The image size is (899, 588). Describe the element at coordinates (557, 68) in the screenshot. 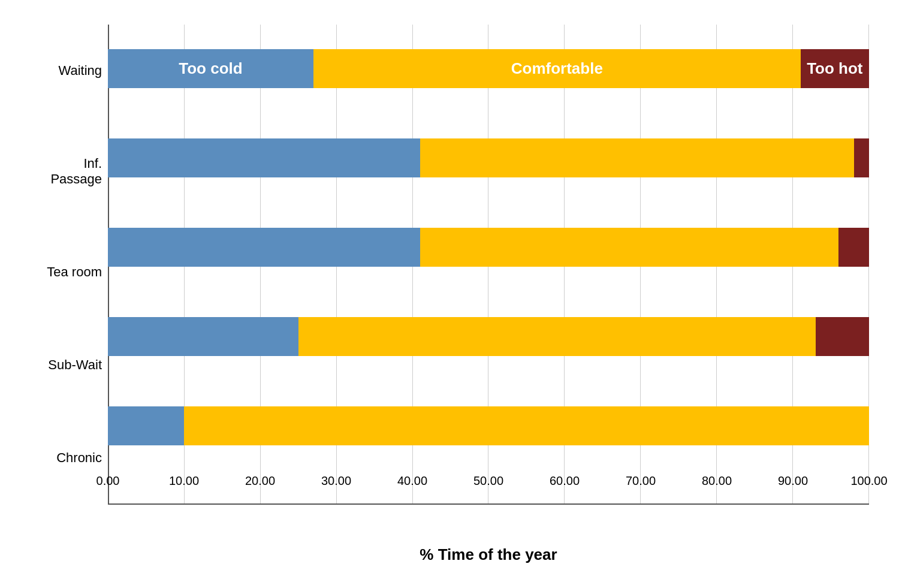

I see `segment-comfortable-0: Comfortable` at that location.